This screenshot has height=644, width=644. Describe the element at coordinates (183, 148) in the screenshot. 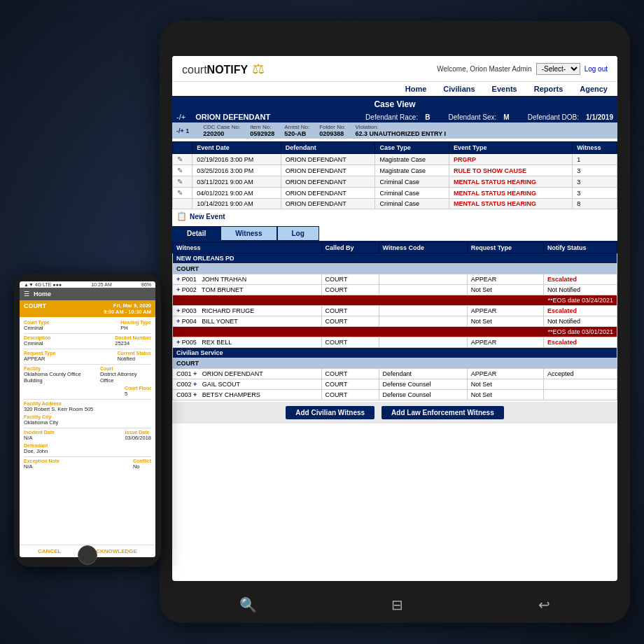

I see `col-edit` at that location.